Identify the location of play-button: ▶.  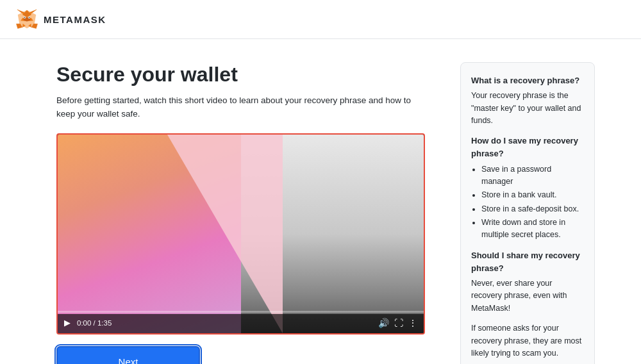
(67, 323).